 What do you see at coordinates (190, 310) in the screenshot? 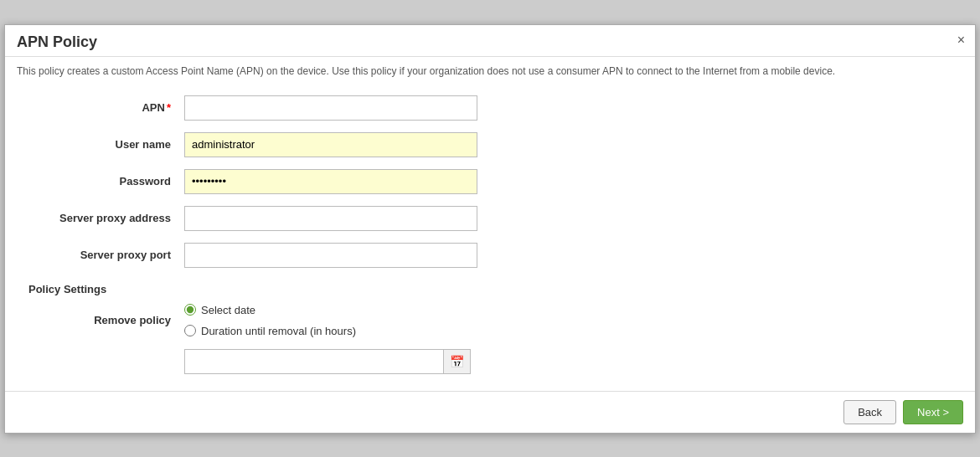
I see `radio-select-date-input` at bounding box center [190, 310].